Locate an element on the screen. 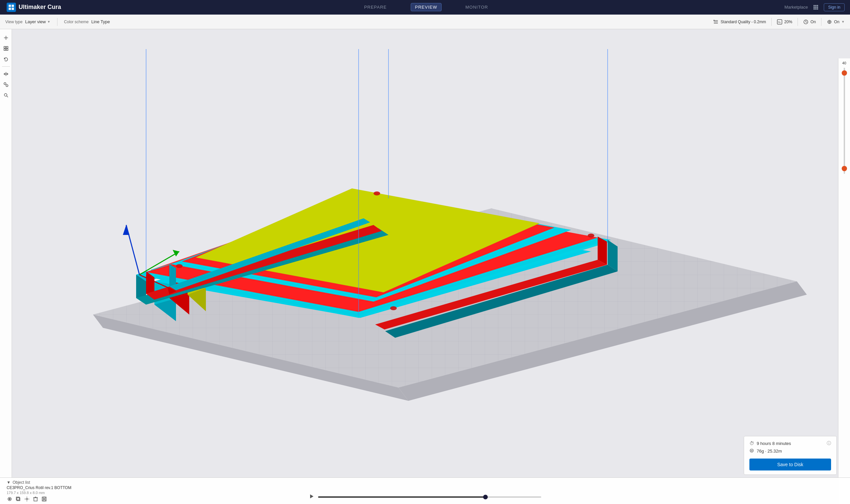 Image resolution: width=850 pixels, height=504 pixels. color-scheme-label: Color scheme is located at coordinates (76, 22).